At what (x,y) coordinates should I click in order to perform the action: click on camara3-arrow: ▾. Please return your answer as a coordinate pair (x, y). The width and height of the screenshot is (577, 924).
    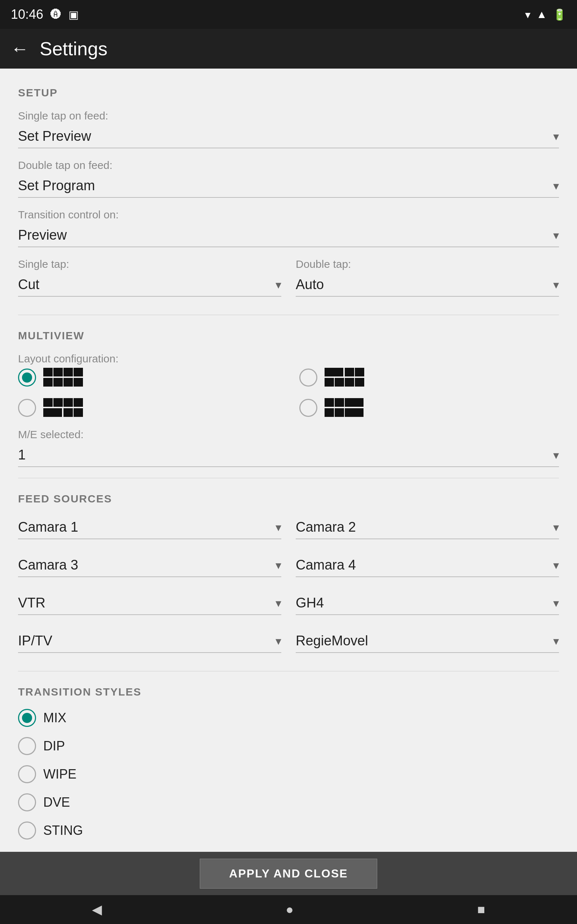
    Looking at the image, I should click on (279, 565).